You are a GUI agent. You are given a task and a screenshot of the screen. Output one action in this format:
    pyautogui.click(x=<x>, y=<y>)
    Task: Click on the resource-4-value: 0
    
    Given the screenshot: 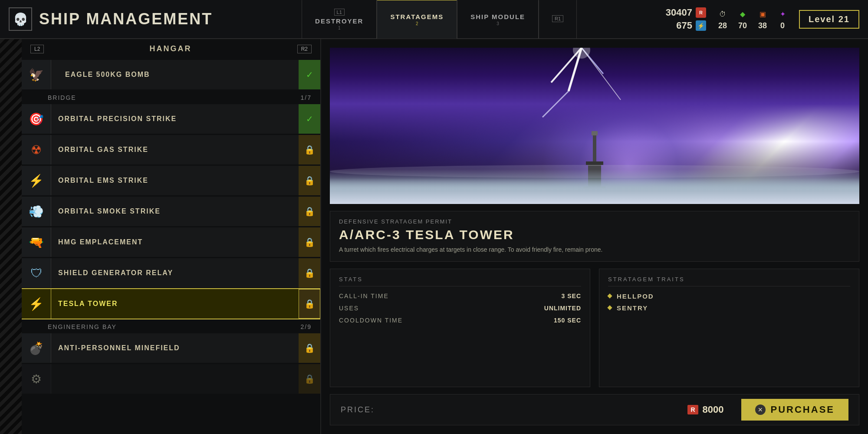 What is the action you would take?
    pyautogui.click(x=783, y=26)
    